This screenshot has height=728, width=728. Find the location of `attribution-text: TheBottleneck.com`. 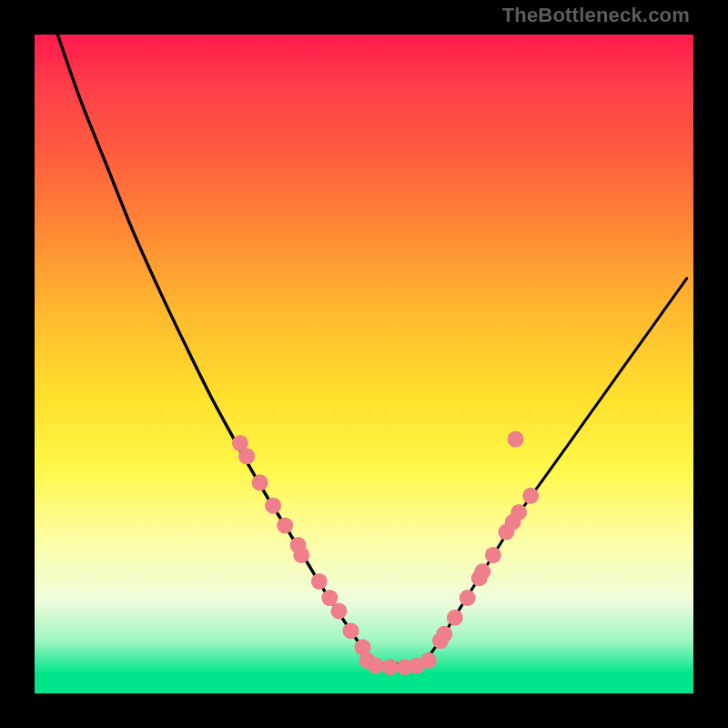

attribution-text: TheBottleneck.com is located at coordinates (596, 15).